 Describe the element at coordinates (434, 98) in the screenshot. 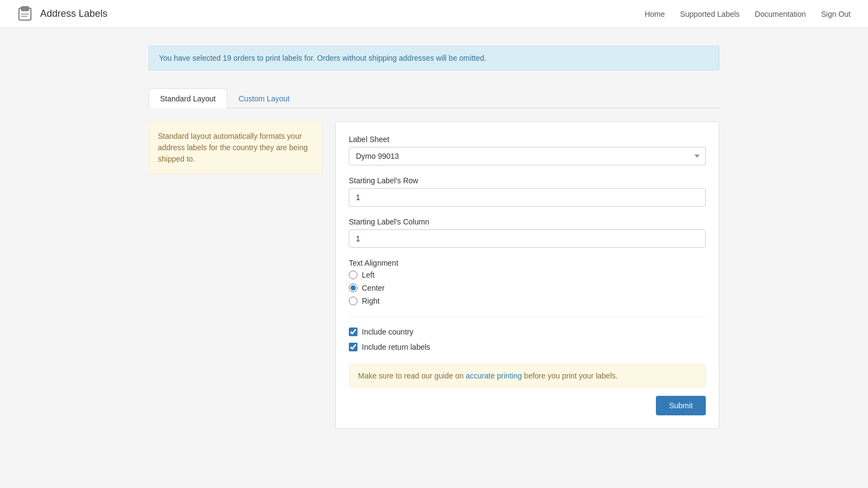

I see `tabs-container: Standard Layout Custom Layout` at that location.